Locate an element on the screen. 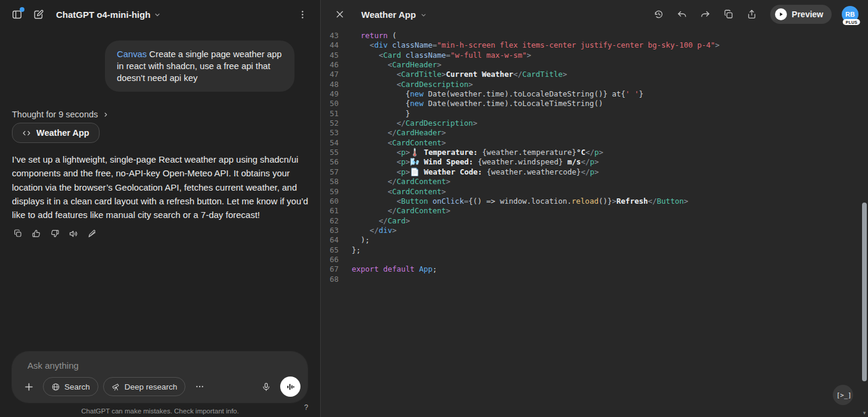 The height and width of the screenshot is (417, 868). code-line: 50 {new Date(weather.time).toLocaleTimeS… is located at coordinates (590, 104).